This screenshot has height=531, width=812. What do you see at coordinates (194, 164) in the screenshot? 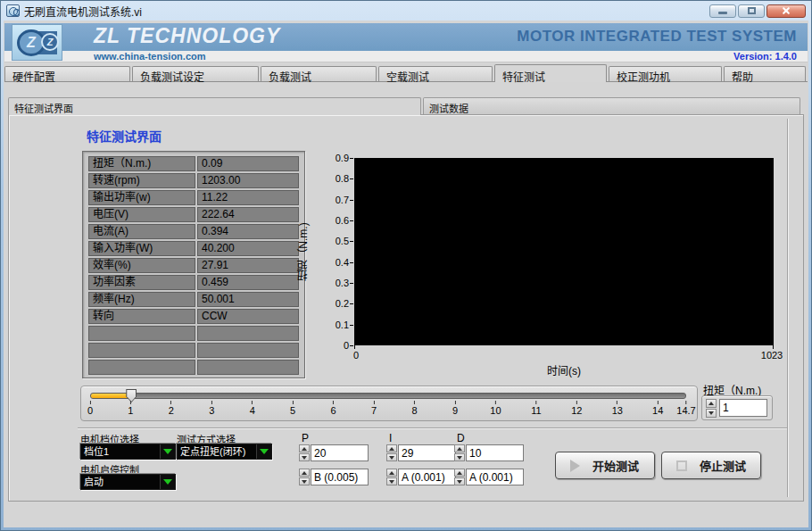
I see `table-row: 扭矩（N.m.)0.09` at bounding box center [194, 164].